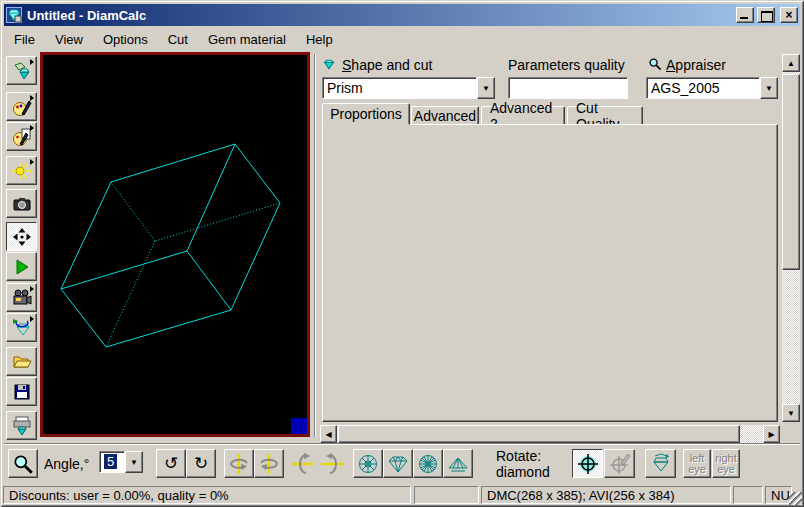 Image resolution: width=804 pixels, height=507 pixels. Describe the element at coordinates (605, 116) in the screenshot. I see `tab-cut-quality: Cut Quality` at that location.